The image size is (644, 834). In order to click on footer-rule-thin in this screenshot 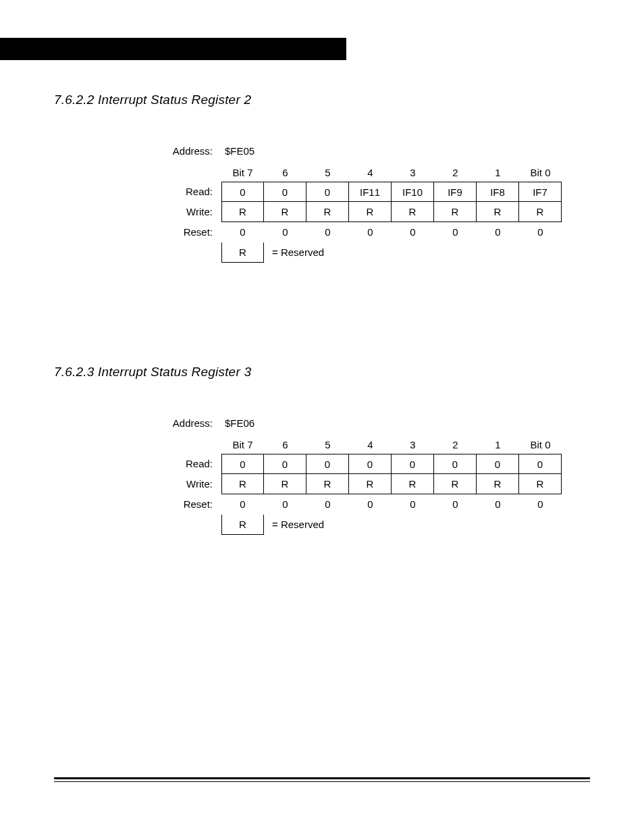, I will do `click(322, 782)`.